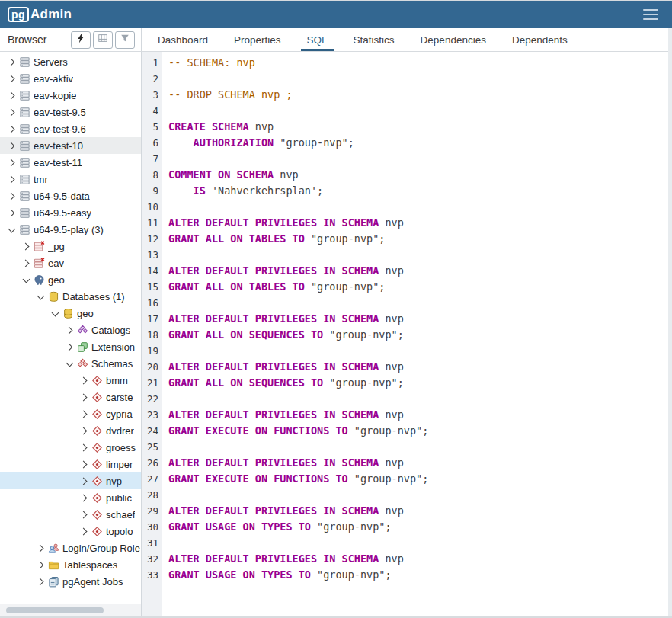  I want to click on tree-item-eav-test-11: eav-test-11, so click(70, 162).